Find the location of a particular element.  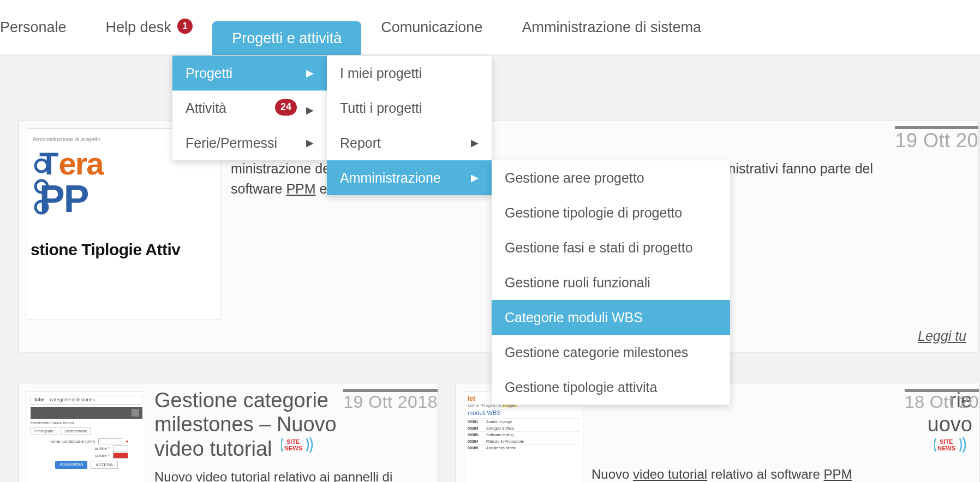

thumb-header-title: categorie milestones is located at coordinates (73, 400).